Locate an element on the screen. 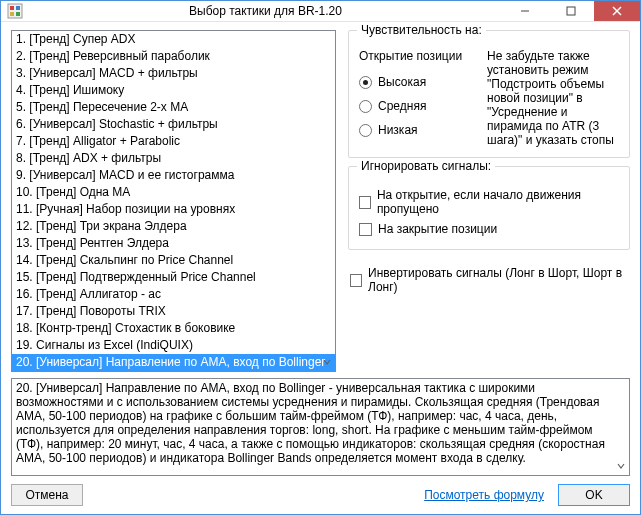  list-item: 18. [Контр-тренд] Стохастик в боковике is located at coordinates (174, 328).